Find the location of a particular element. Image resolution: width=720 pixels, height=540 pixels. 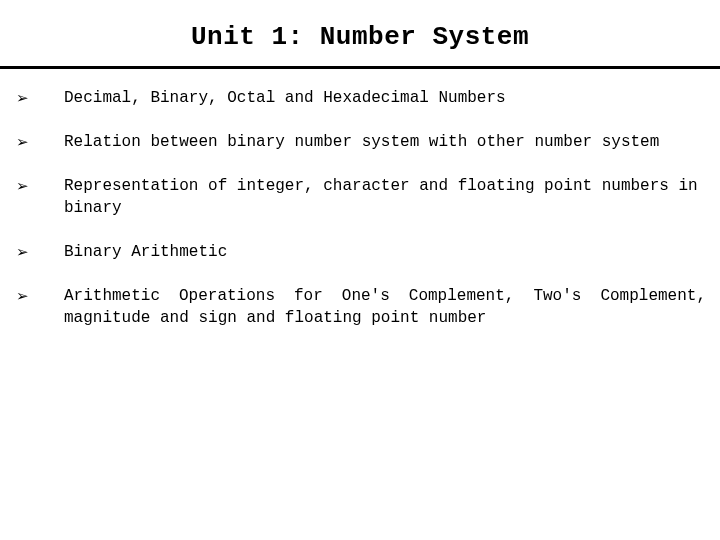

list-item: ➢ Relation between binary number system … is located at coordinates (360, 142).